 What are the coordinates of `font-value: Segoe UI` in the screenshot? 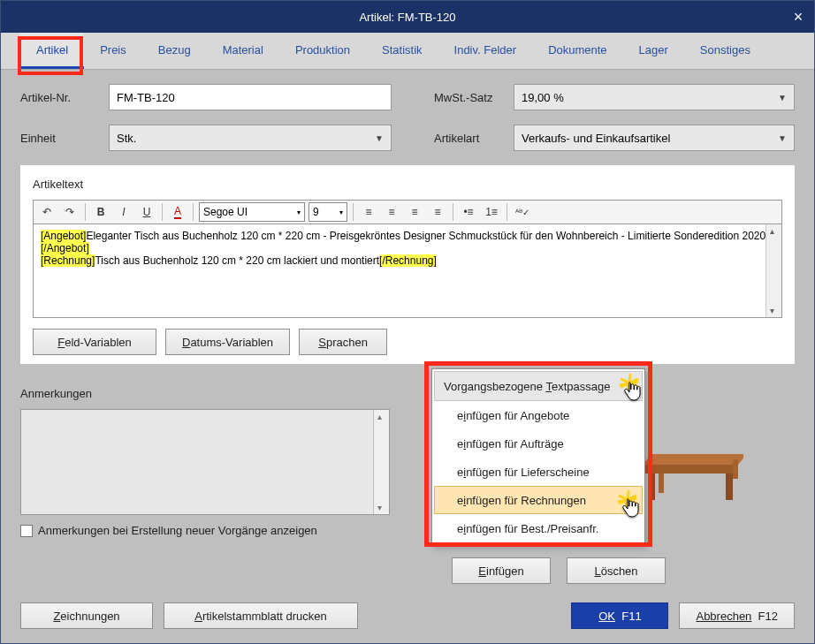 It's located at (225, 212).